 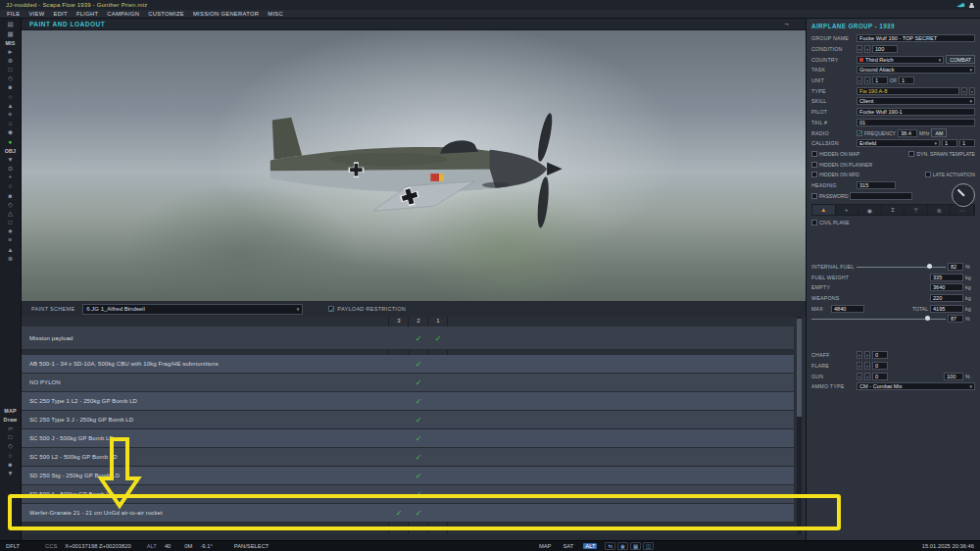 I want to click on payload-row: Werfer-Granate 21 - 21 cm UnGd air-to-ai…, so click(x=408, y=514).